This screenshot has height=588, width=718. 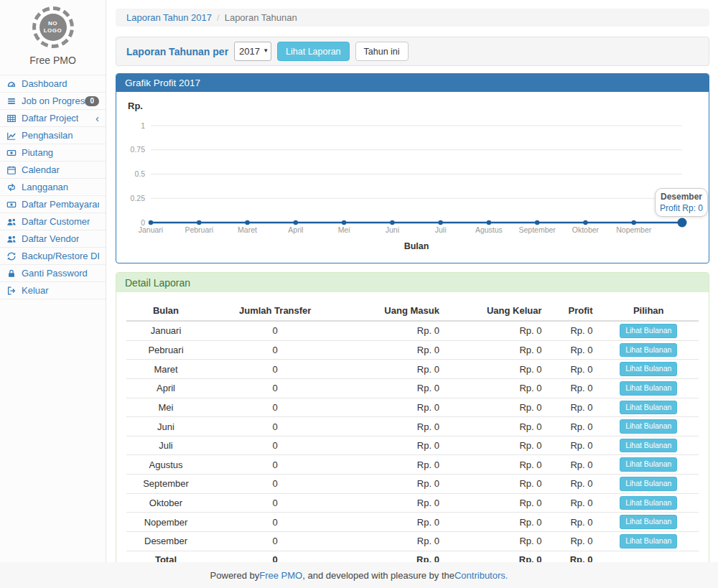 I want to click on table-icon, so click(x=11, y=118).